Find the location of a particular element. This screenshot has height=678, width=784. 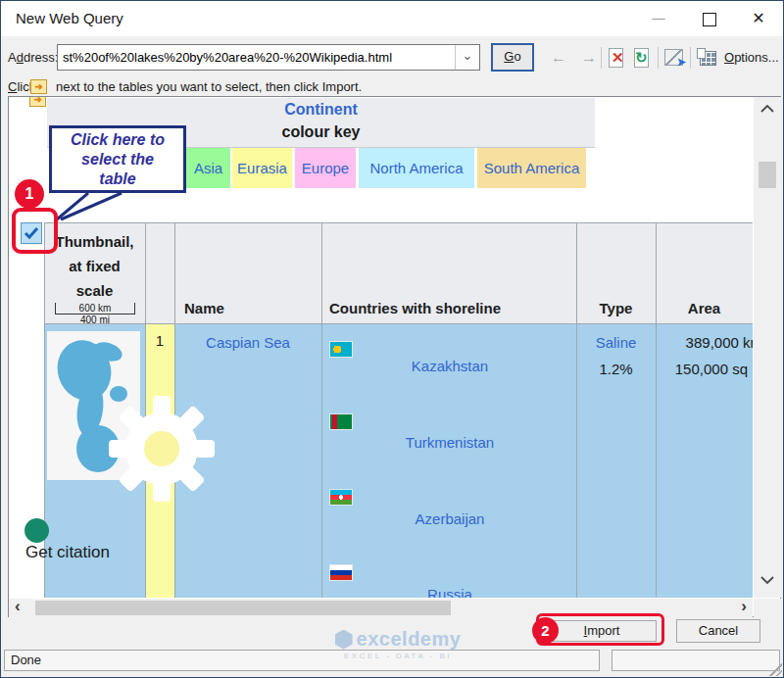

minimize-icon: — is located at coordinates (659, 19).